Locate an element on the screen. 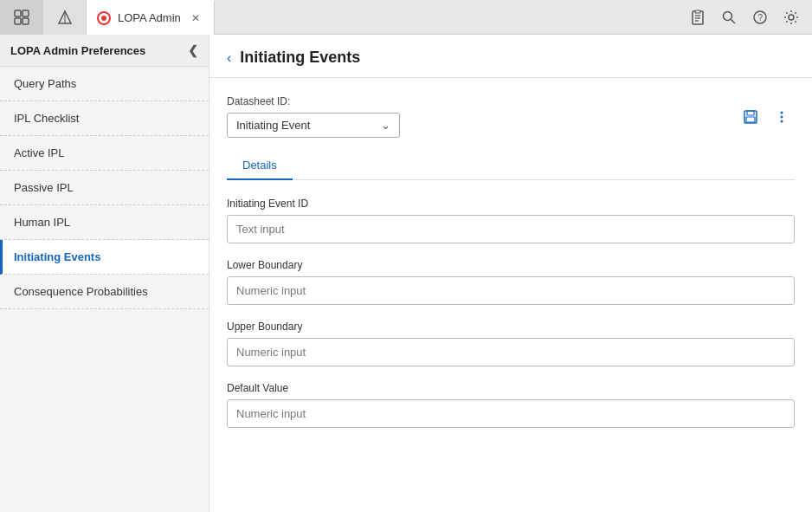 The image size is (812, 512). sidebar-title: LOPA Admin Preferences is located at coordinates (78, 50).